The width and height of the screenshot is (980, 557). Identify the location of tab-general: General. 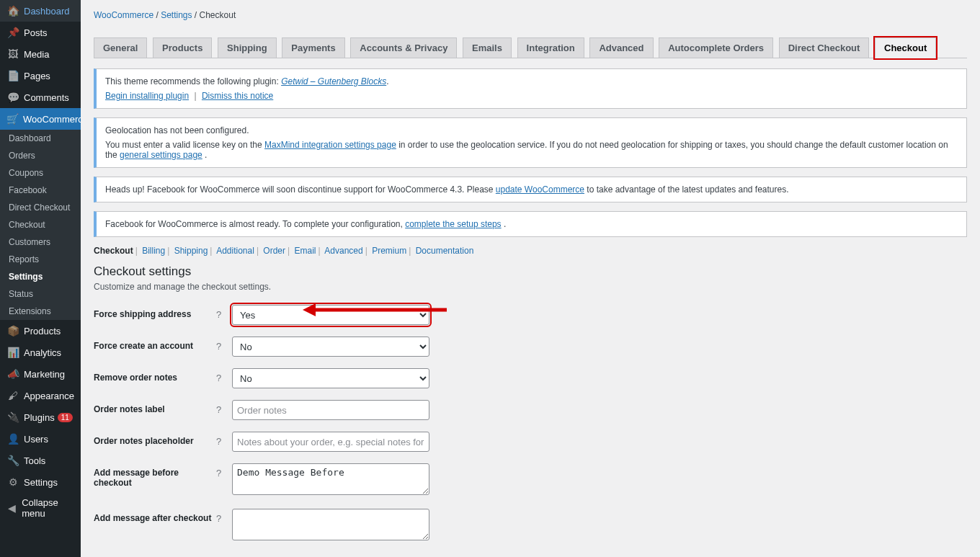
(120, 48).